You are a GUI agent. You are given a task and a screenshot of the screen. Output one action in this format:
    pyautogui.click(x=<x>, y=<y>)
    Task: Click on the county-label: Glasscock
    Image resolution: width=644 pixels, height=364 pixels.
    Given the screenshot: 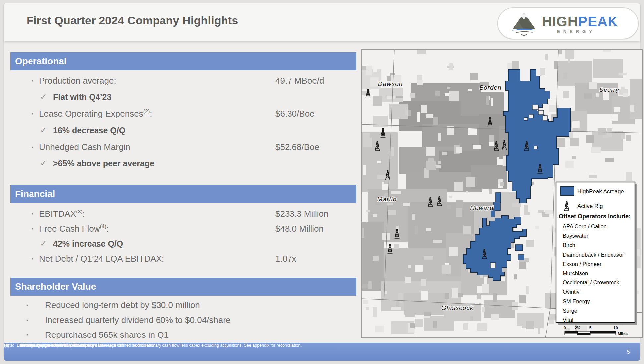 What is the action you would take?
    pyautogui.click(x=458, y=308)
    